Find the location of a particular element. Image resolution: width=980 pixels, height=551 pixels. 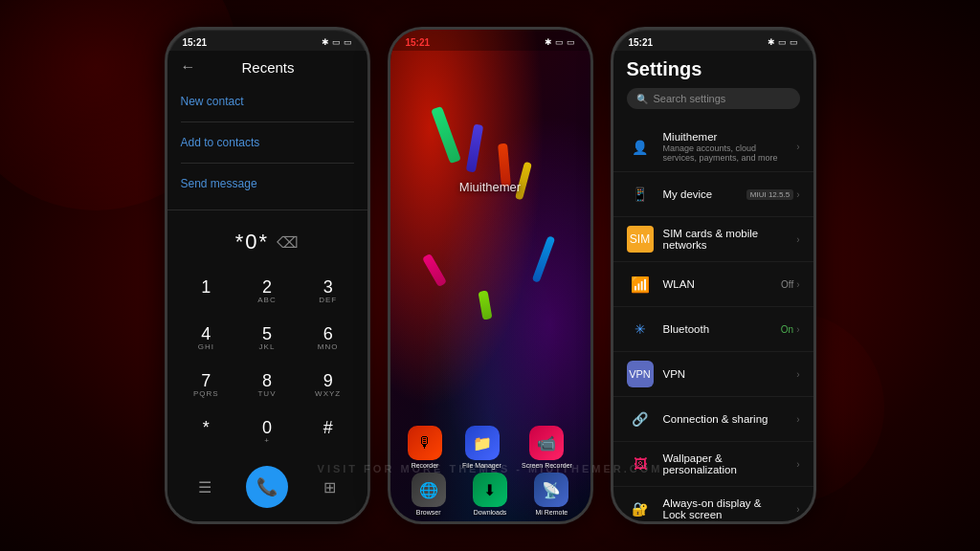

vpn-content: VPN is located at coordinates (725, 374).